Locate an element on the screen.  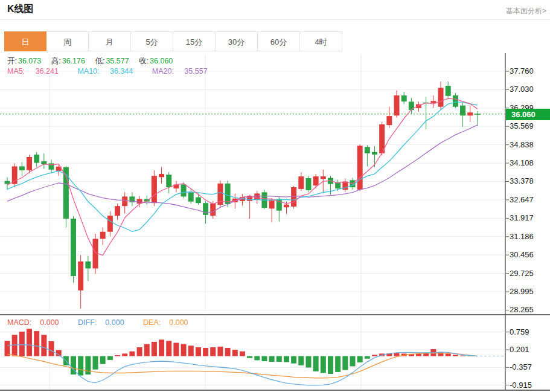
macd-value-text: MACD:0.000 is located at coordinates (37, 323).